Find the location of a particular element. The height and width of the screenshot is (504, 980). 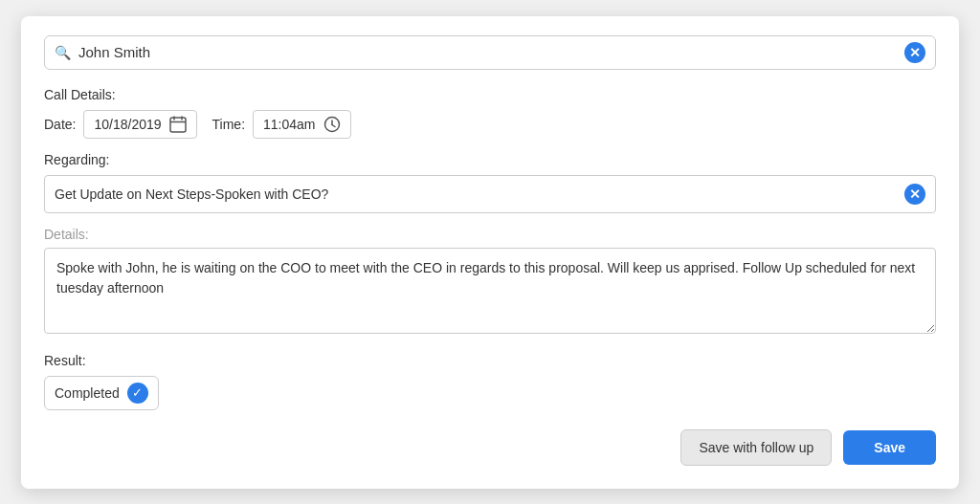

time-field-group: Time: 11:04am is located at coordinates (281, 124).